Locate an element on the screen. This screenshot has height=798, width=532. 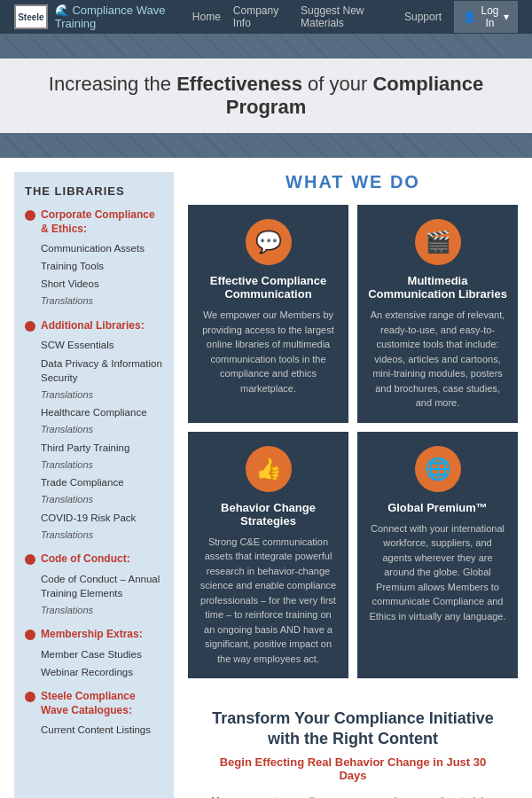
logo: Steele is located at coordinates (31, 17).